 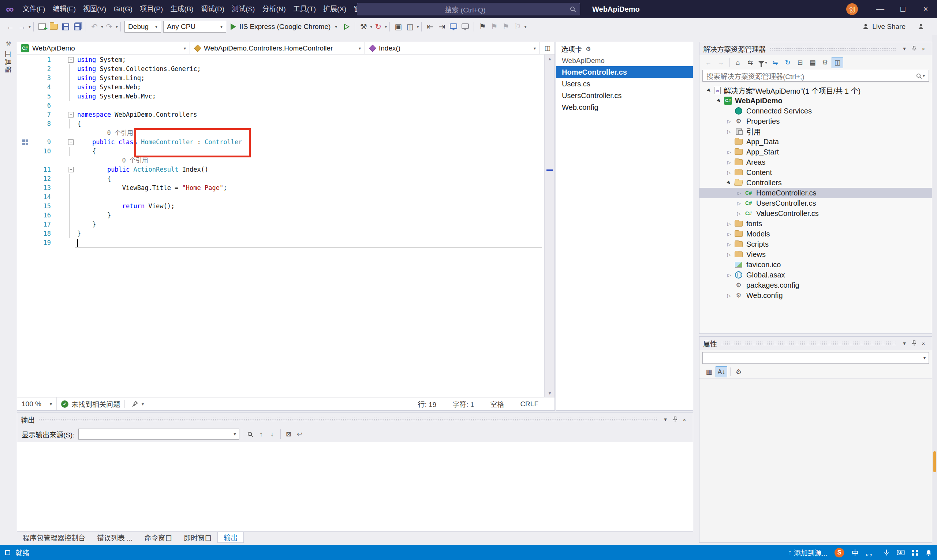 What do you see at coordinates (286, 215) in the screenshot?
I see `code-line: 16 }` at bounding box center [286, 215].